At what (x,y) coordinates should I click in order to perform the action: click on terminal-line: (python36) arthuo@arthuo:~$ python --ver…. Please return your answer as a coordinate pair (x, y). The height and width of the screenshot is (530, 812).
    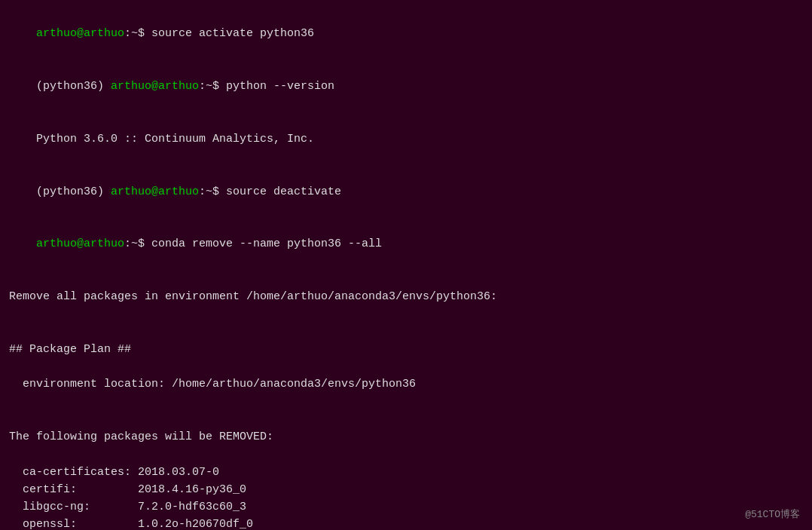
    Looking at the image, I should click on (406, 87).